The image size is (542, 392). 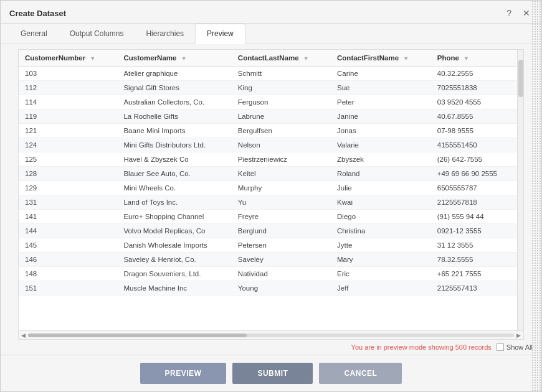 What do you see at coordinates (381, 159) in the screenshot?
I see `cell-contactfirstname: Zbyszek` at bounding box center [381, 159].